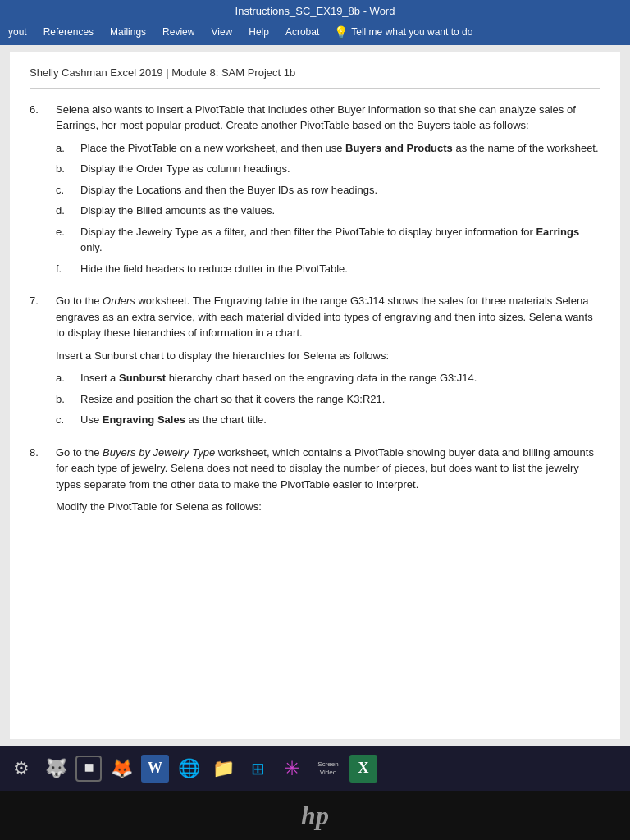 This screenshot has width=630, height=840. I want to click on word-icon: W, so click(155, 769).